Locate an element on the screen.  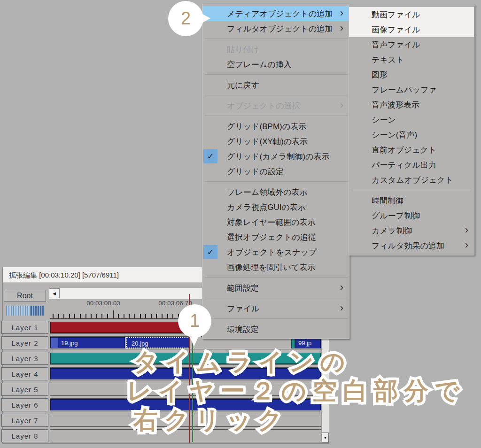
context-menu-item-22: 範囲設定› is located at coordinates (276, 288).